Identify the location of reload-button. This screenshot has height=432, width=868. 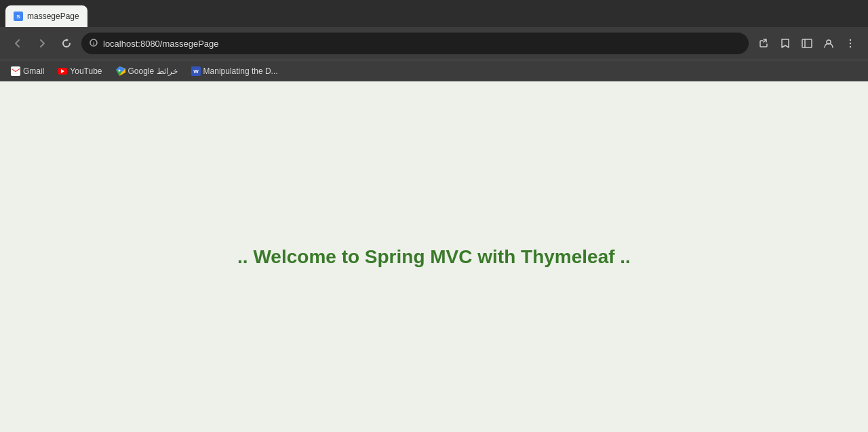
(66, 43).